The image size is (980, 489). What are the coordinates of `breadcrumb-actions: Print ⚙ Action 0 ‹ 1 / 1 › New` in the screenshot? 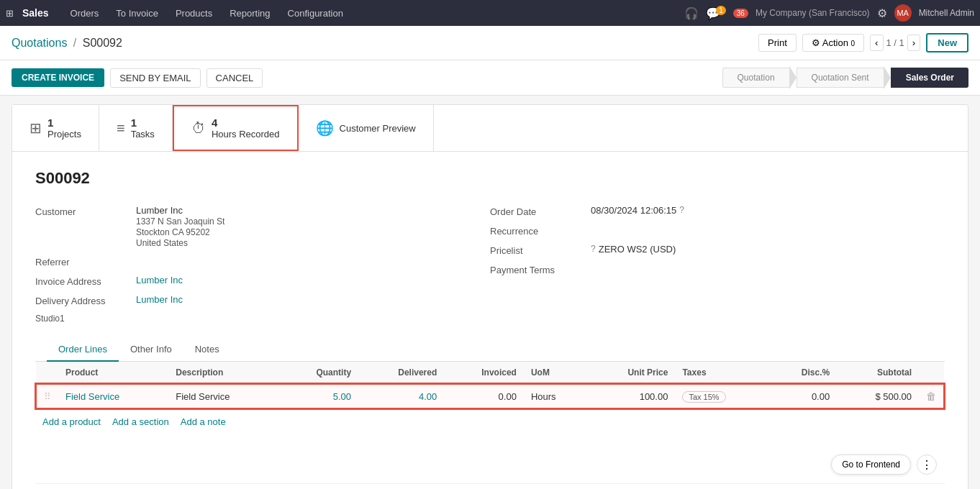 It's located at (863, 43).